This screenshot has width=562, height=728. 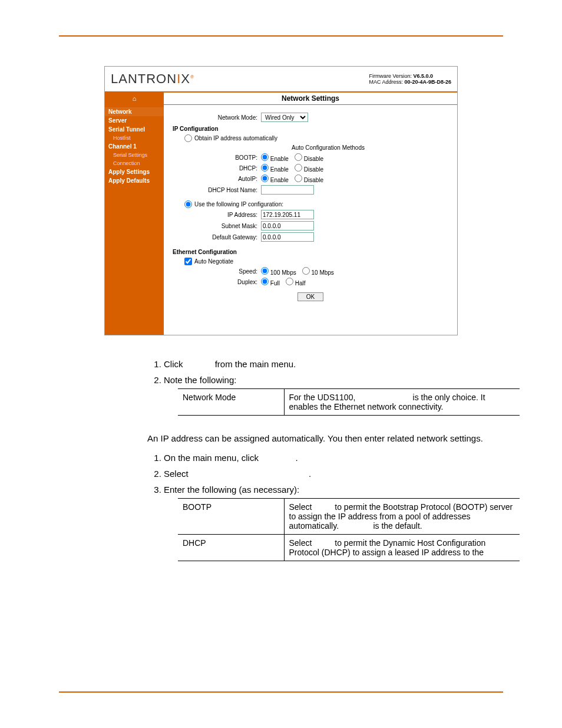 I want to click on speed-100-label: 100 Mbps, so click(x=283, y=272).